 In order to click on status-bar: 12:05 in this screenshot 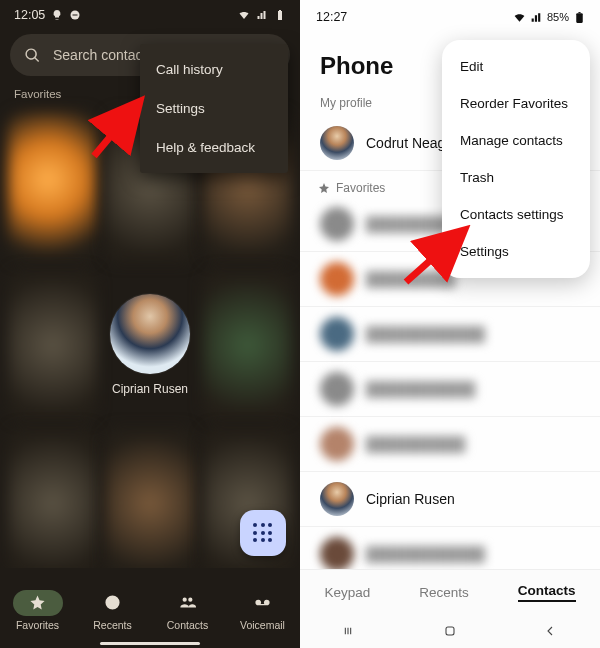, I will do `click(150, 13)`.